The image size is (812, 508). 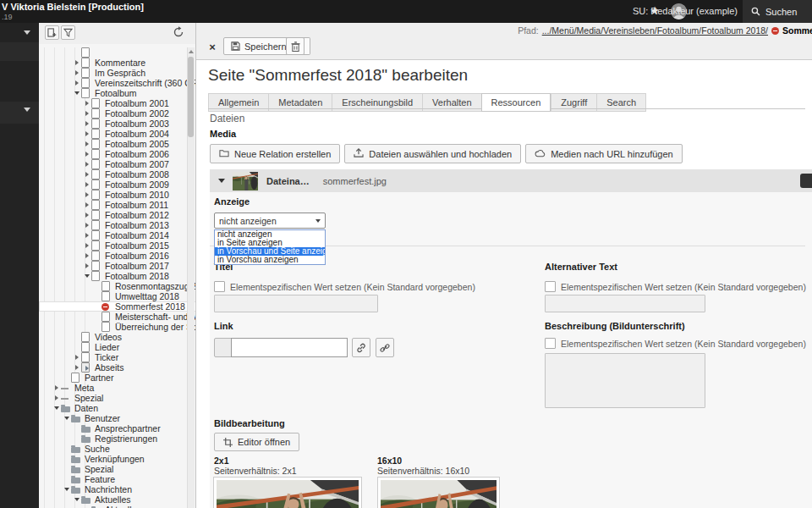 What do you see at coordinates (118, 93) in the screenshot?
I see `tree-item-fotoalbum: Fotoalbum` at bounding box center [118, 93].